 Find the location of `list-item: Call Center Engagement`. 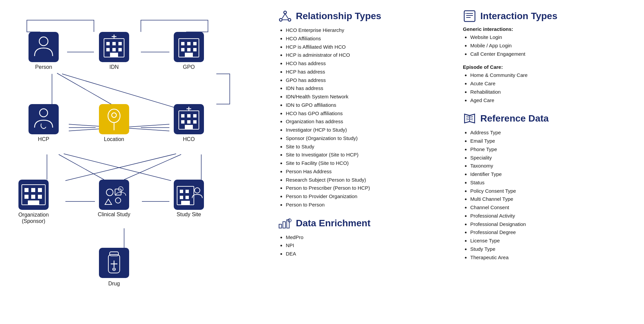

list-item: Call Center Engagement is located at coordinates (552, 54).